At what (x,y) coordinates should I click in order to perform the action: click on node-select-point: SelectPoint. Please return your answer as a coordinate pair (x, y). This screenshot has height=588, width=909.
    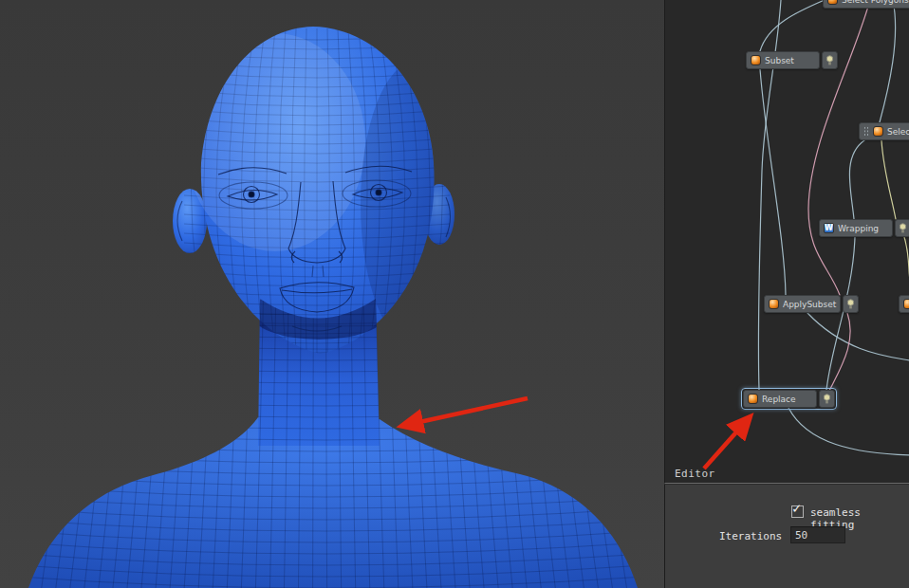
    Looking at the image, I should click on (884, 131).